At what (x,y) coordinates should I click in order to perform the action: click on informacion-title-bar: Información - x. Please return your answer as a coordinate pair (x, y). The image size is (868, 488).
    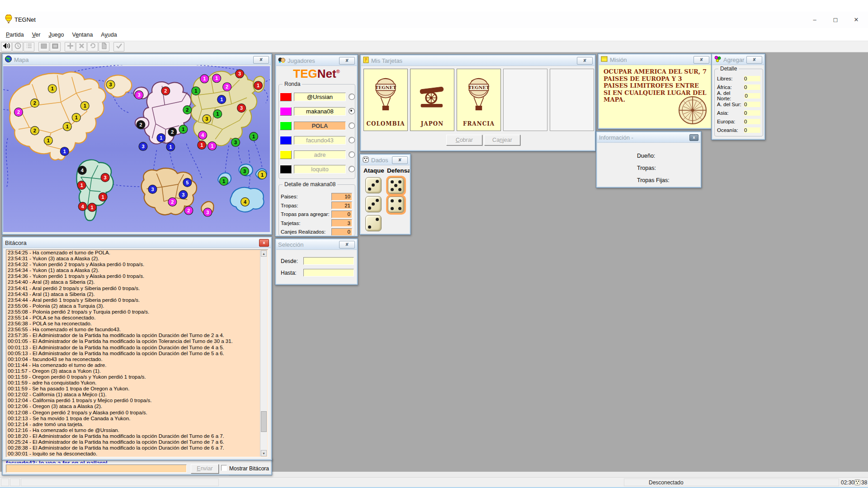
    Looking at the image, I should click on (649, 137).